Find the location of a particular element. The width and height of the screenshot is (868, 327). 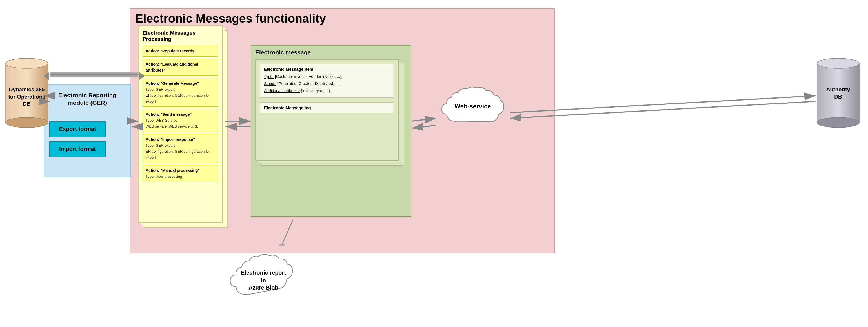

additional-label: Additional attributes: is located at coordinates (282, 91).